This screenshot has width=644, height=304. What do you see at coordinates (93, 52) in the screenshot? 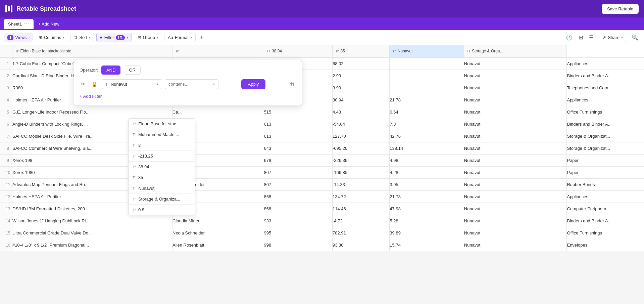
I see `col-header-name: Tr Eldon Base for stackable sto` at bounding box center [93, 52].